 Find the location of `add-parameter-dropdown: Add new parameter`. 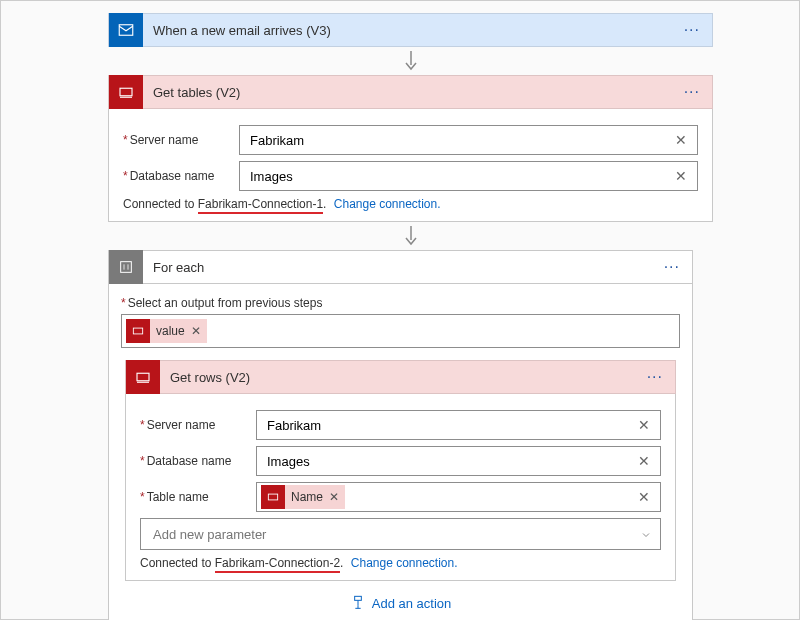

add-parameter-dropdown: Add new parameter is located at coordinates (400, 534).